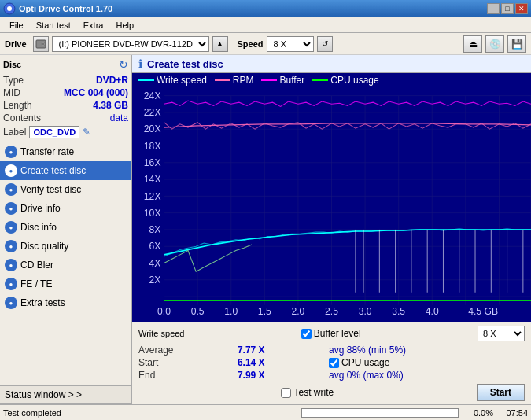  I want to click on minimize-button: ─, so click(493, 9).